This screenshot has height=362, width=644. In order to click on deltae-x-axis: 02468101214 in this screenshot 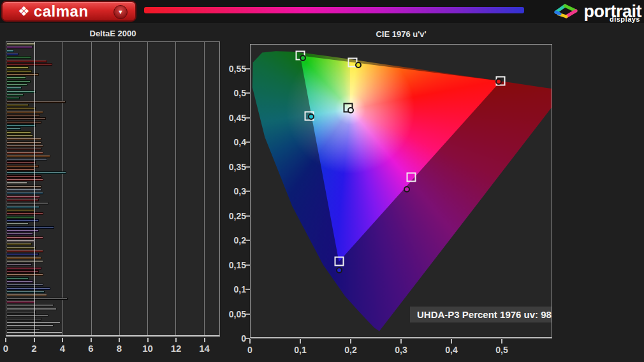, I will do `click(113, 347)`.